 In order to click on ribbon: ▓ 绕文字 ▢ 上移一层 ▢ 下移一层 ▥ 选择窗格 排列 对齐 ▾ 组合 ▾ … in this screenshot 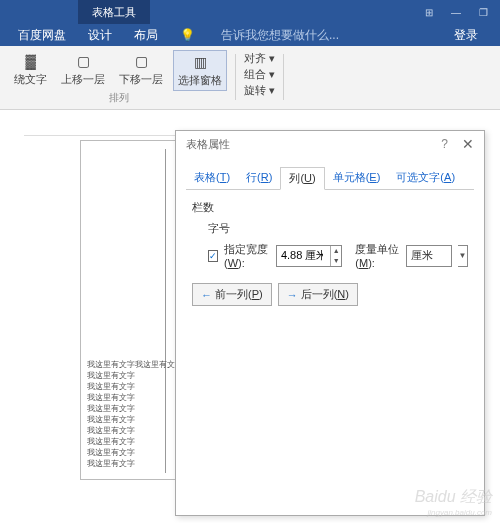, I will do `click(250, 78)`.